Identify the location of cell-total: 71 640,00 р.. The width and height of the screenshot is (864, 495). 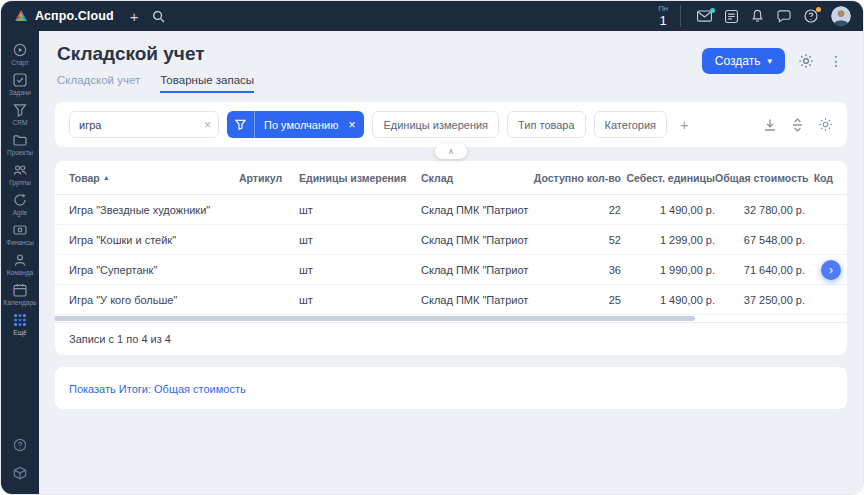
(760, 270).